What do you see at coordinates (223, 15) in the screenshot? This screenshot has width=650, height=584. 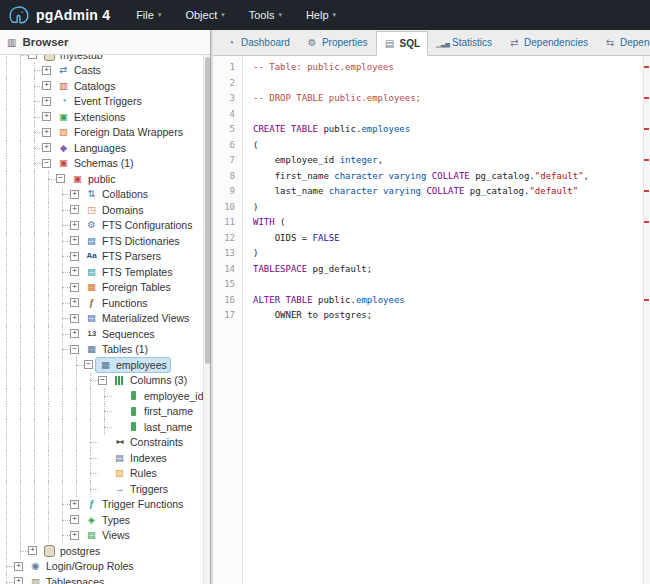 I see `chevron-down-icon: ▾` at bounding box center [223, 15].